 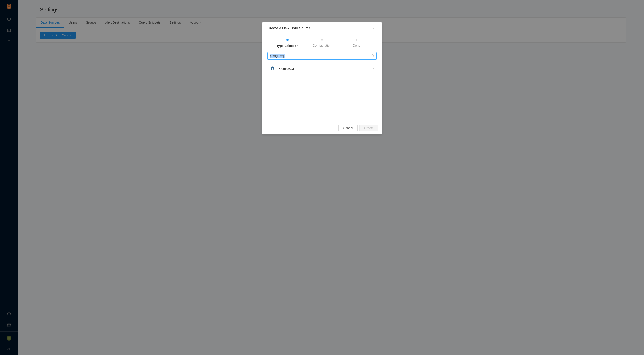 What do you see at coordinates (322, 68) in the screenshot?
I see `search-results: PostgreSQL` at bounding box center [322, 68].